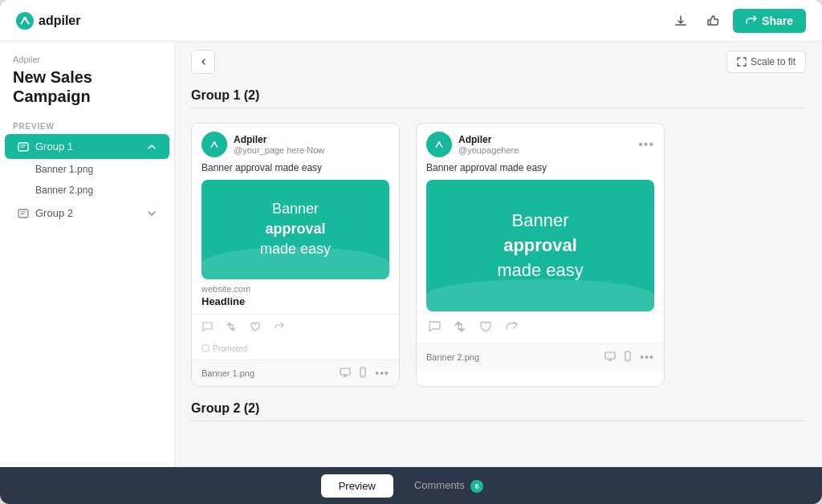  What do you see at coordinates (681, 21) in the screenshot?
I see `download-icon` at bounding box center [681, 21].